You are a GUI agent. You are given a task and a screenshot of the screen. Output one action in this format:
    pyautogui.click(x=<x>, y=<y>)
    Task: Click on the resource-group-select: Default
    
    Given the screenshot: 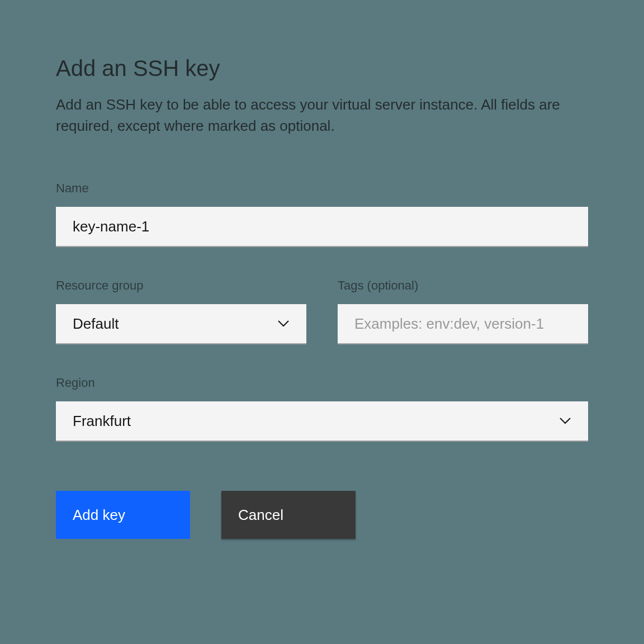 What is the action you would take?
    pyautogui.click(x=181, y=324)
    